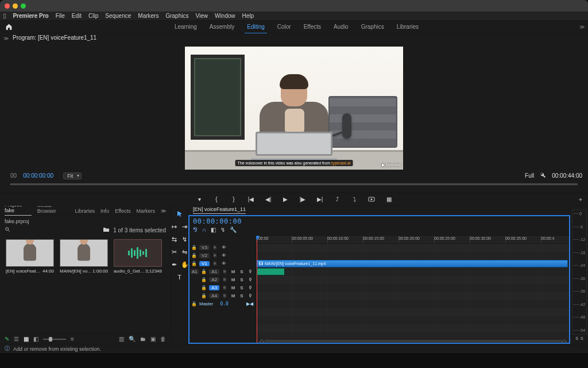 The height and width of the screenshot is (368, 588). I want to click on type-tool-icon: T, so click(180, 277).